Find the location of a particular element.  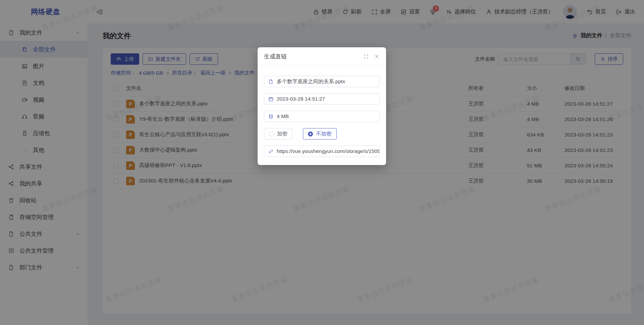

direct-link-field: https://vue.youshengyun.com/storage/s/15… is located at coordinates (322, 151).